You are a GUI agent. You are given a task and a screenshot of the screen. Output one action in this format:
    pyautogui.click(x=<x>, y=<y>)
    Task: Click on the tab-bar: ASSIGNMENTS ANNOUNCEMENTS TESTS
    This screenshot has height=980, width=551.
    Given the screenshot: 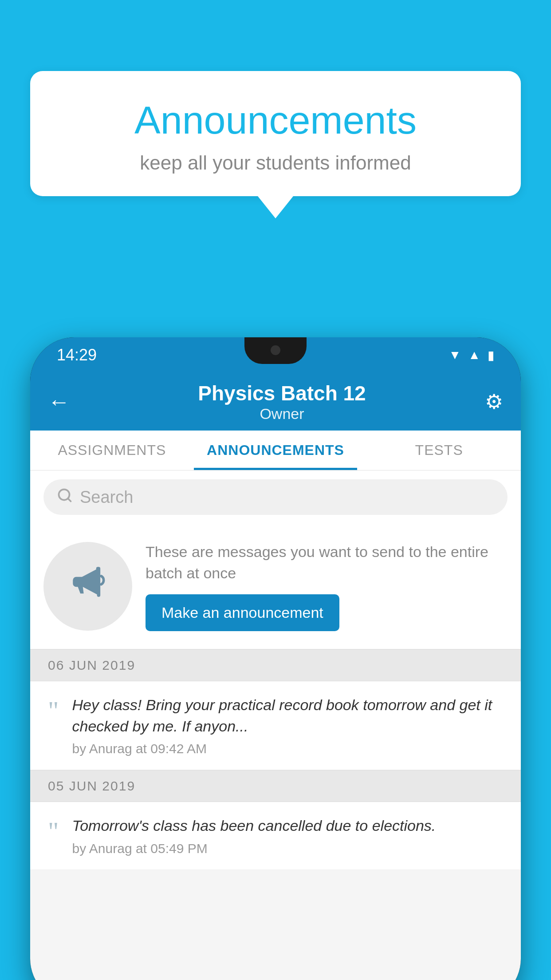 What is the action you would take?
    pyautogui.click(x=276, y=450)
    